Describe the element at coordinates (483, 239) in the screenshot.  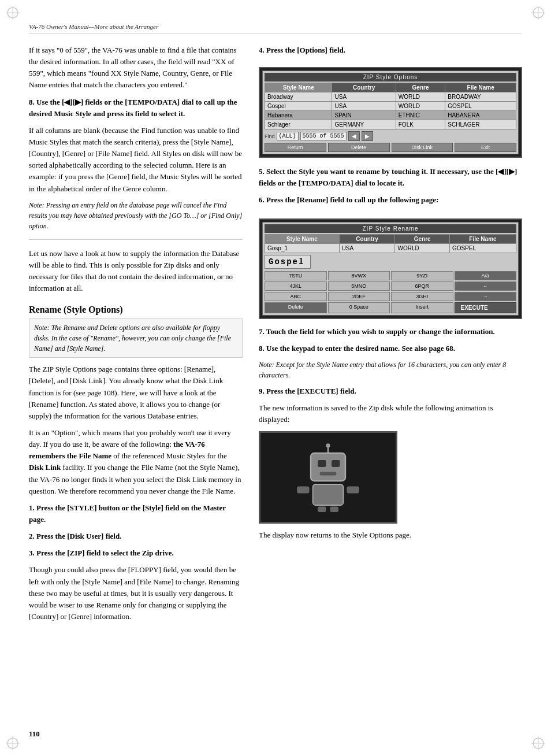
I see `rcol-file-name: File Name` at that location.